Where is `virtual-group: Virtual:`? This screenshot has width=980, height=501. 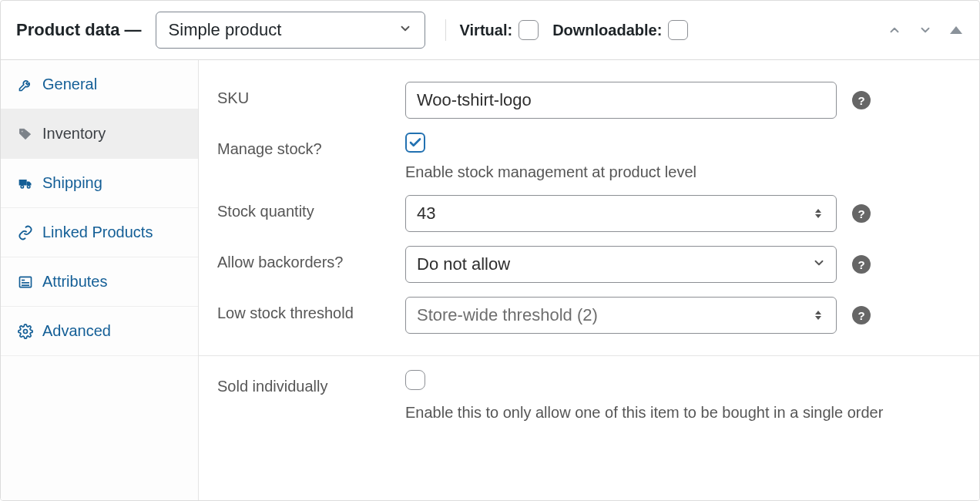 virtual-group: Virtual: is located at coordinates (499, 30).